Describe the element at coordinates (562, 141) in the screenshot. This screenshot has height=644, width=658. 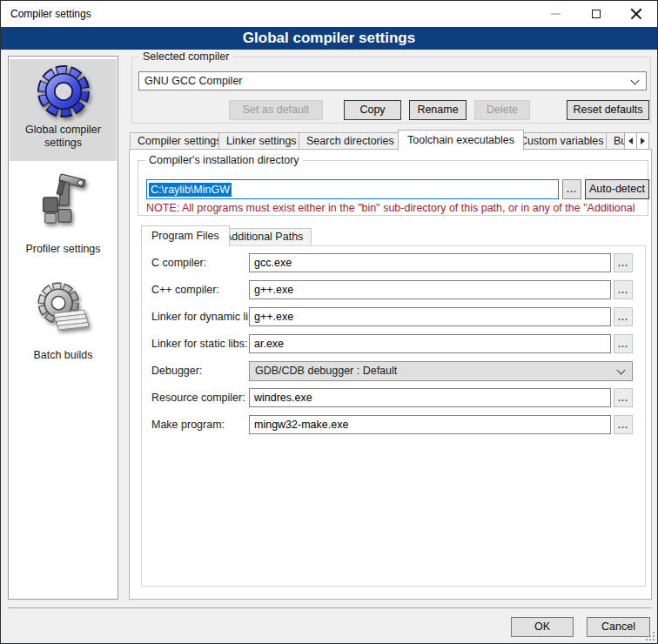
I see `tab-custom-variables: Custom variables` at that location.